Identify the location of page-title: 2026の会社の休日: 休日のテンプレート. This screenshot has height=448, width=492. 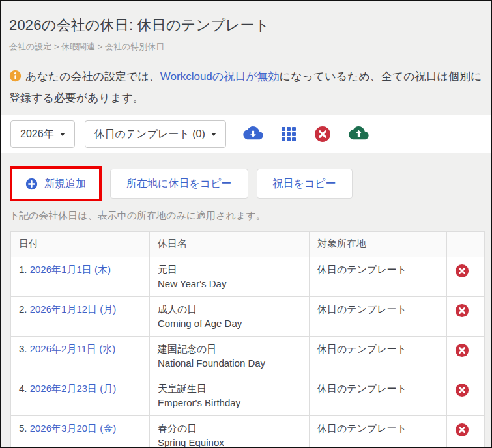
(246, 25).